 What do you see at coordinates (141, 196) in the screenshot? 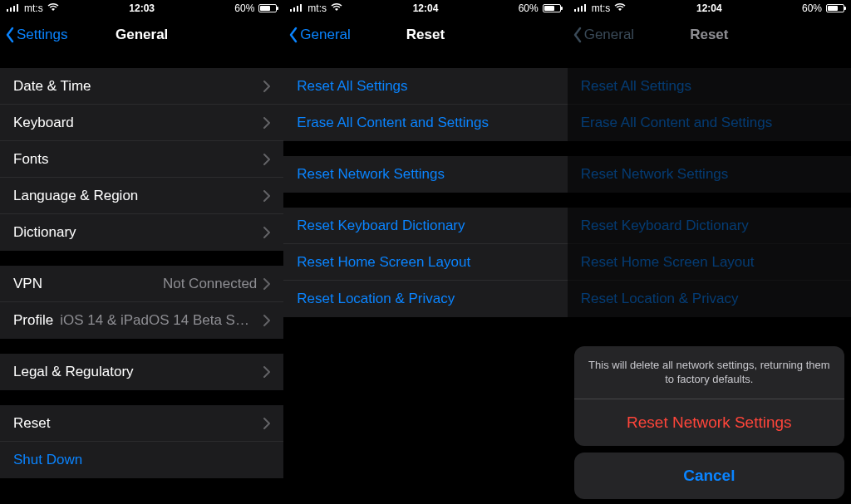
I see `row-language-region: Language & Region` at bounding box center [141, 196].